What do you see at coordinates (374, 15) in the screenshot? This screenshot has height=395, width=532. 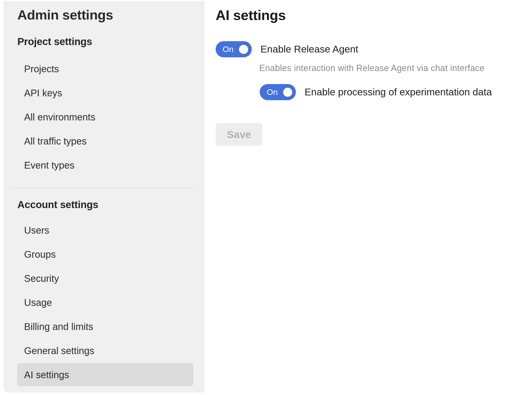 I see `page-title: AI settings` at bounding box center [374, 15].